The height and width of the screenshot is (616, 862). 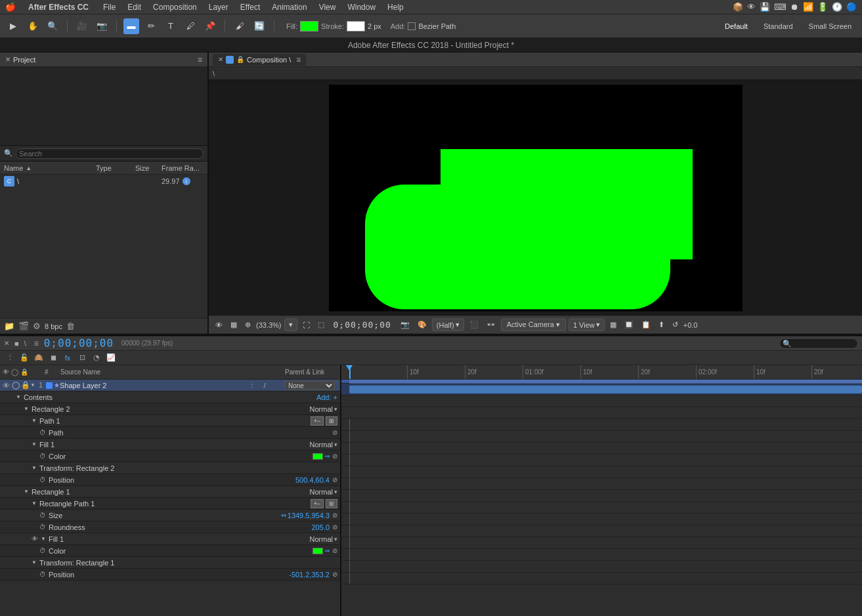 What do you see at coordinates (448, 324) in the screenshot?
I see `comp-quality-dropdown: (Half) ▾` at bounding box center [448, 324].